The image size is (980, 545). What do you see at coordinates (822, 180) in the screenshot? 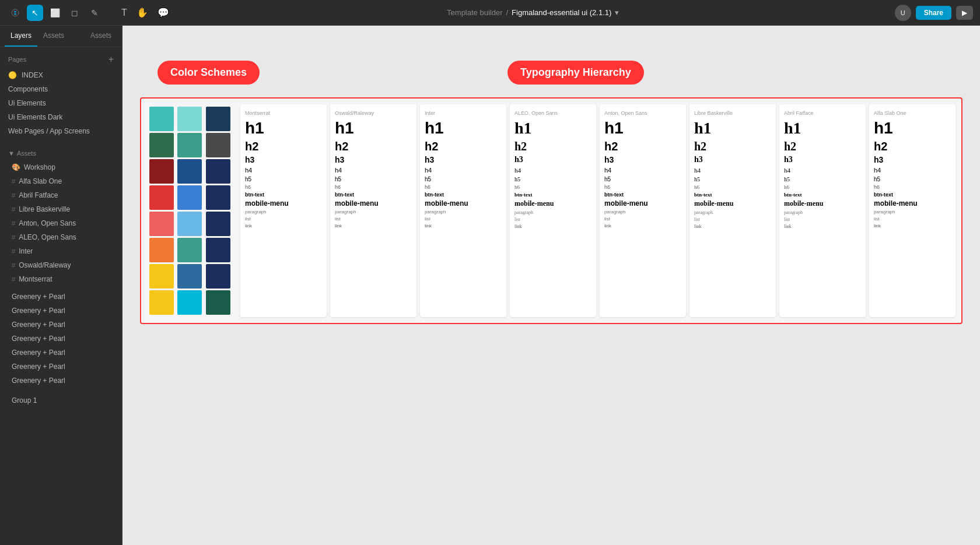
I see `typo-abril-h5: h5` at bounding box center [822, 180].